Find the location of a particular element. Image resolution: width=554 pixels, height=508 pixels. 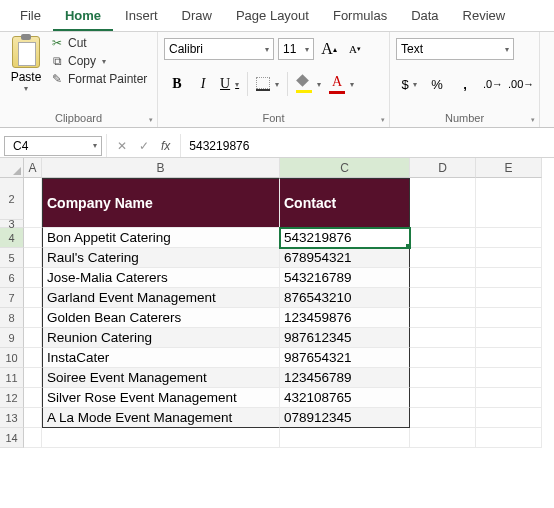

row-header-14: 14 is located at coordinates (12, 438).